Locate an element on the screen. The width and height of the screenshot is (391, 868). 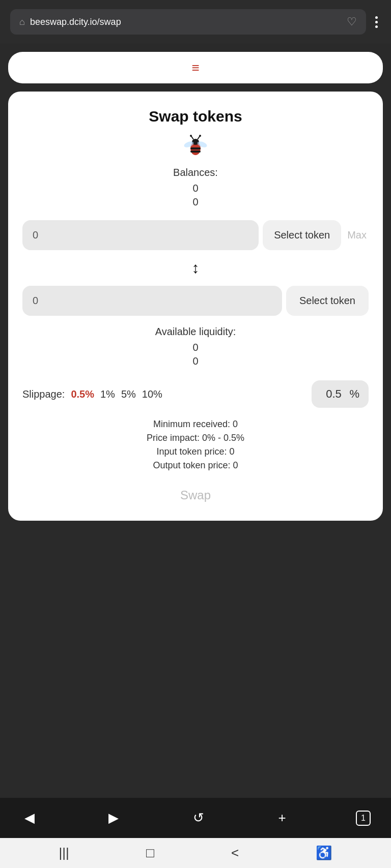
refresh-button: ↺ is located at coordinates (199, 818).